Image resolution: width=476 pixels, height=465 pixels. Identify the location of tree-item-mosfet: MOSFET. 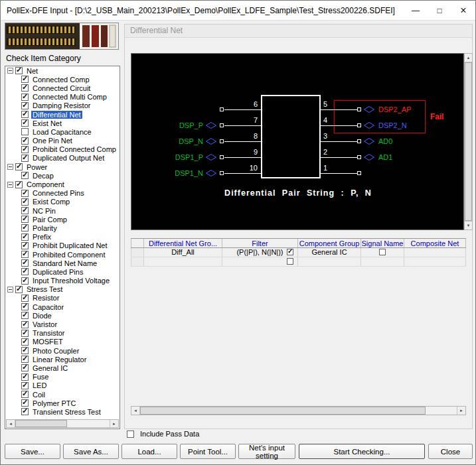
(62, 342).